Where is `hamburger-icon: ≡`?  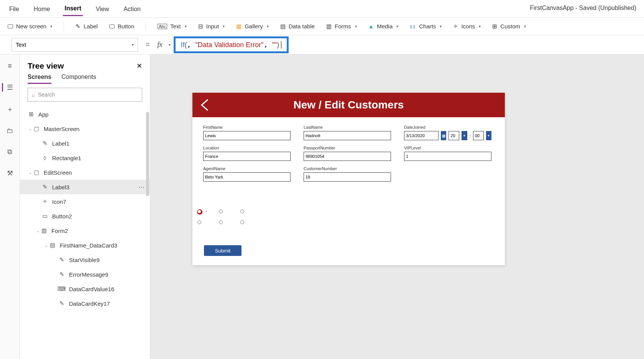
hamburger-icon: ≡ is located at coordinates (10, 66).